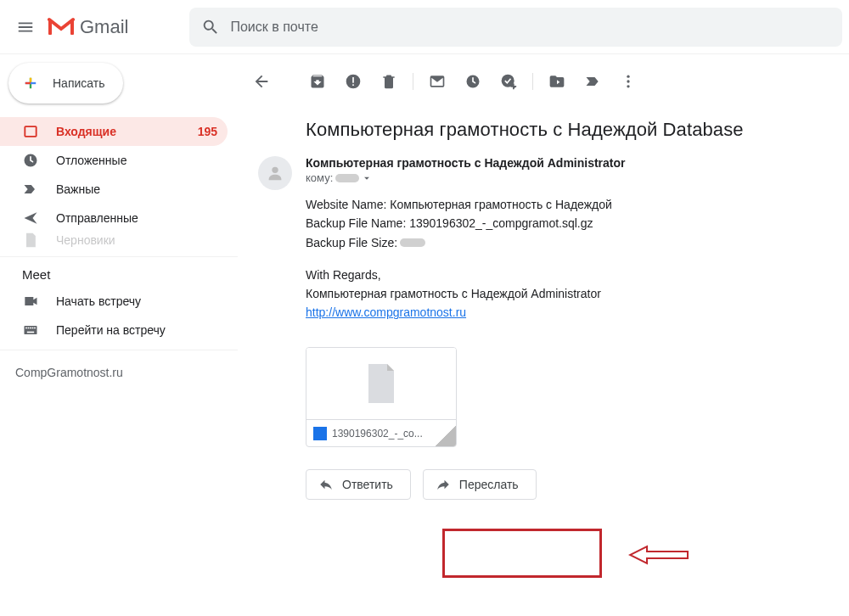  Describe the element at coordinates (86, 240) in the screenshot. I see `sidebar-item-label: Черновики` at that location.